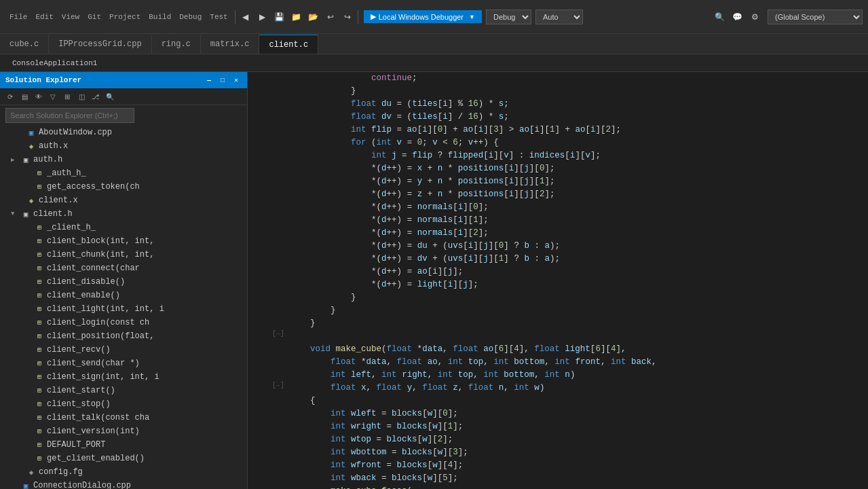  I want to click on tree-item-client_sign: ⊞ client_sign(int, int, i, so click(124, 377).